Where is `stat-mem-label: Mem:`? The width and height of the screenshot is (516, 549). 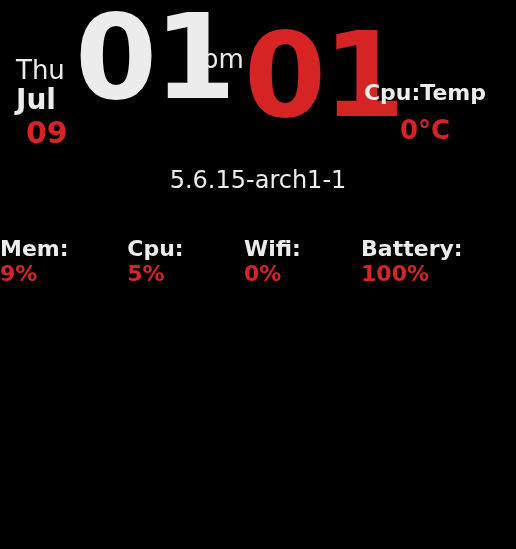 stat-mem-label: Mem: is located at coordinates (34, 248).